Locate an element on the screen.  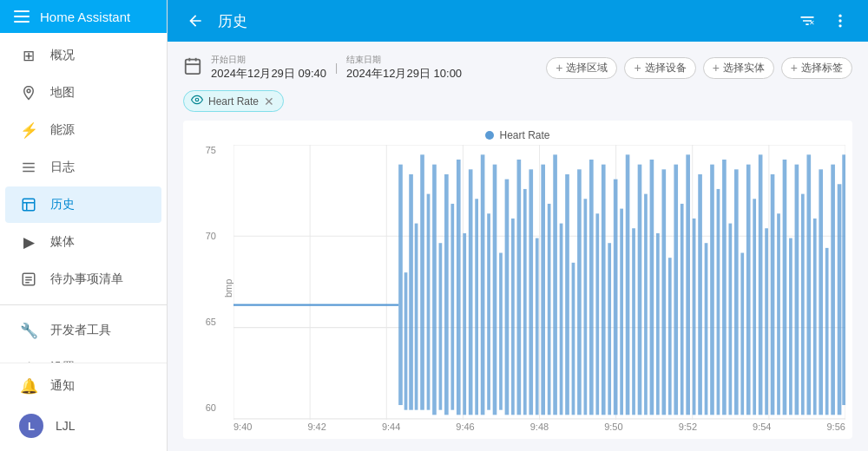
devtools-icon: 🔧 is located at coordinates (29, 330).